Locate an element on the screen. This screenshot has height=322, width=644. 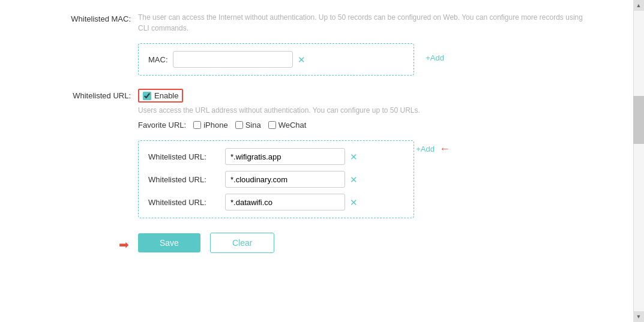
mac-add-button: +Add is located at coordinates (435, 58).